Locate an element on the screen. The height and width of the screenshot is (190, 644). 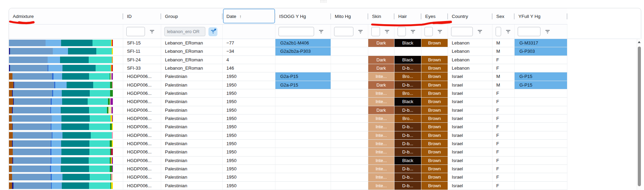
column-header-date: Date↑ is located at coordinates (249, 16).